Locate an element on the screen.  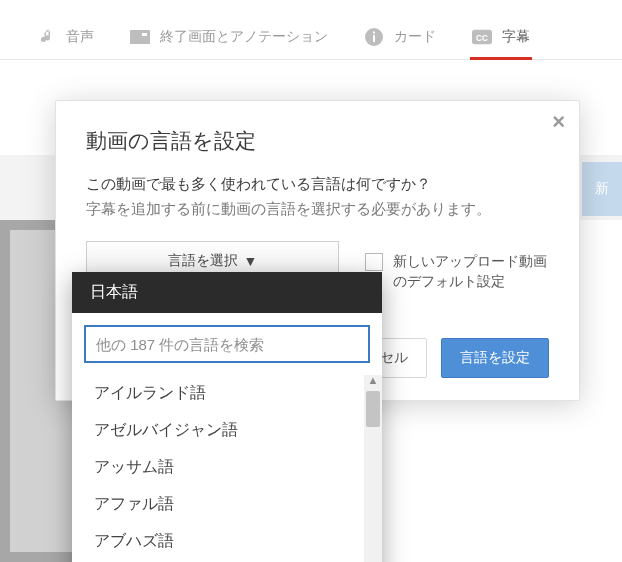
selected-language: 日本語 is located at coordinates (227, 292).